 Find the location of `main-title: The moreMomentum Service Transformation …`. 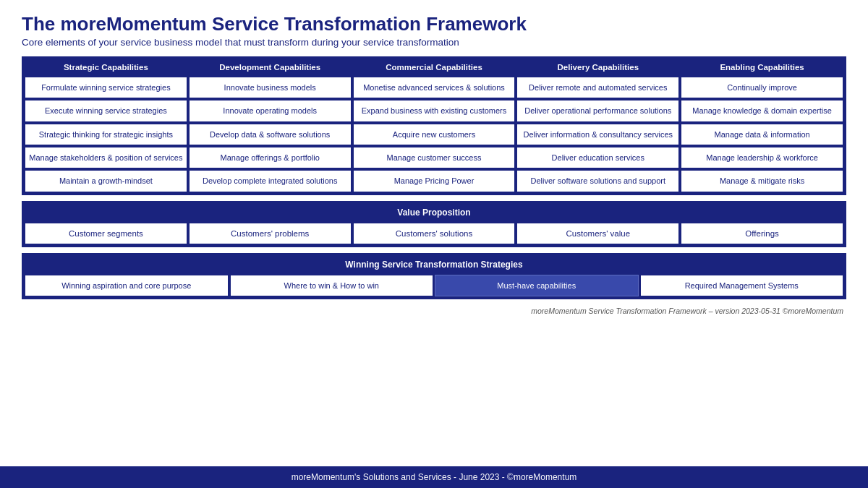

main-title: The moreMomentum Service Transformation … is located at coordinates (434, 25).